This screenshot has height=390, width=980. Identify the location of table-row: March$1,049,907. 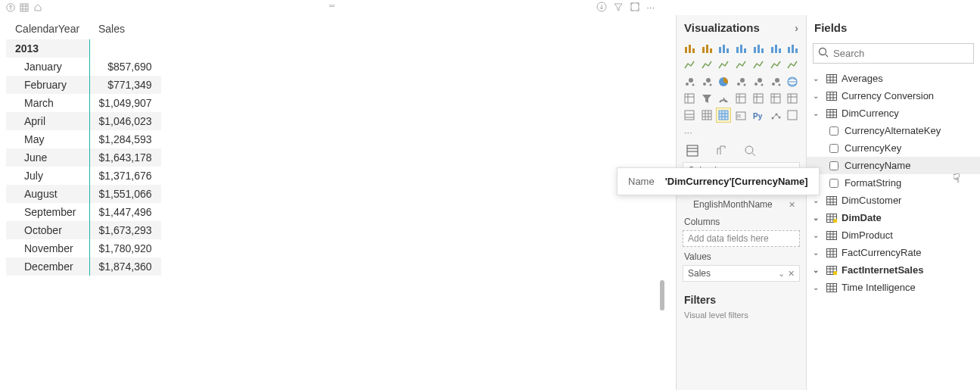
(83, 103).